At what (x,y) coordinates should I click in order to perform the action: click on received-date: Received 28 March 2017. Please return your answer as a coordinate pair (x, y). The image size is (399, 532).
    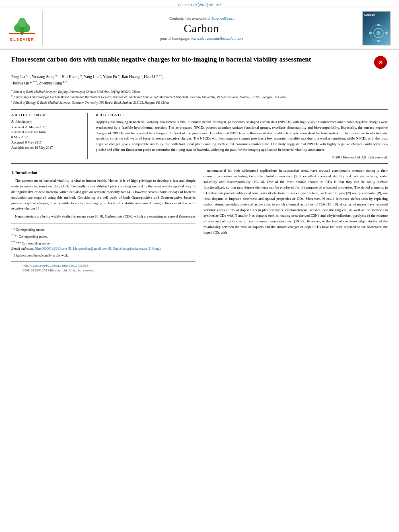
    Looking at the image, I should click on (47, 127).